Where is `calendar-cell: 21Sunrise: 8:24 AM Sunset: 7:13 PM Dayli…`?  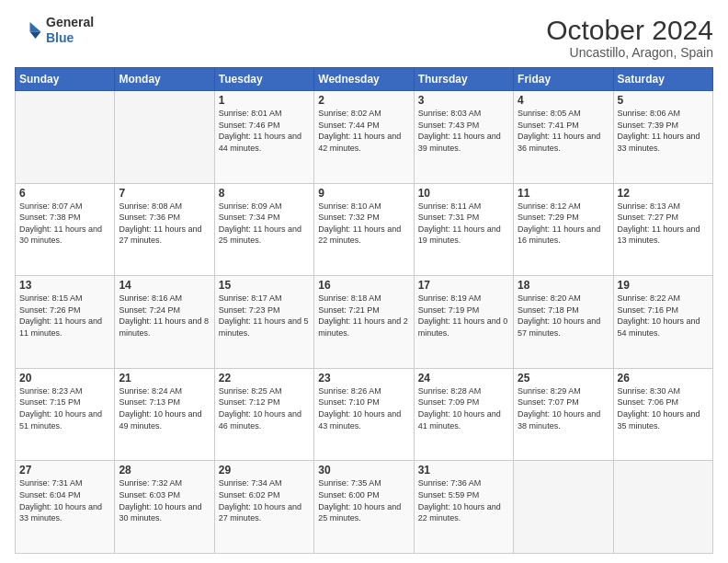 calendar-cell: 21Sunrise: 8:24 AM Sunset: 7:13 PM Dayli… is located at coordinates (165, 414).